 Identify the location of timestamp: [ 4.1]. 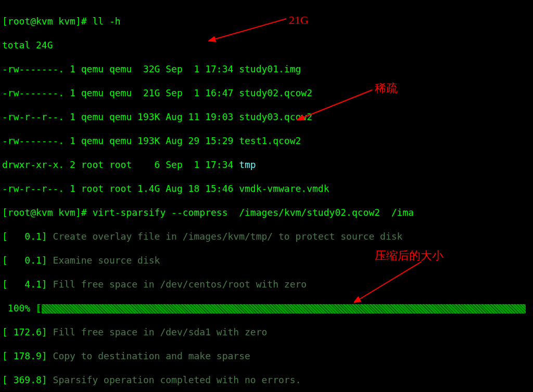
(28, 284).